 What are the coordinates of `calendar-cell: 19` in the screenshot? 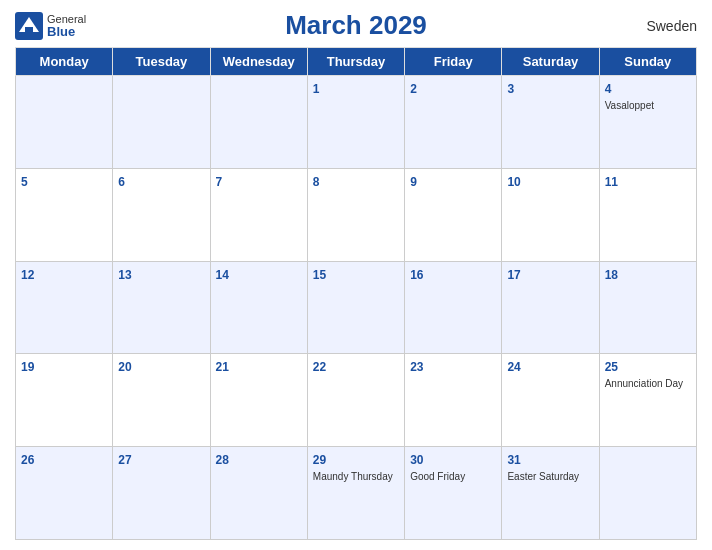 It's located at (64, 400).